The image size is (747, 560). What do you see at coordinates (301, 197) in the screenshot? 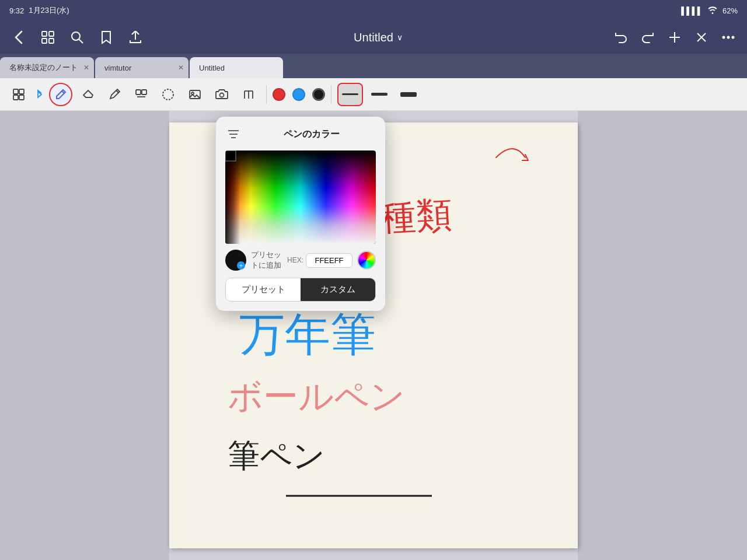
I see `color-picker-canvas` at bounding box center [301, 197].